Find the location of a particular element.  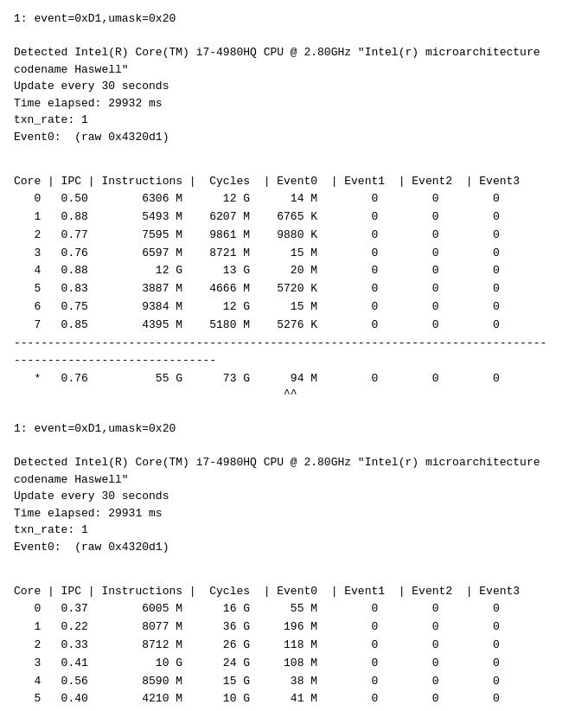

table-row: 6 0.75 9384 M 12 G 15 M 0 0 0 is located at coordinates (294, 308).